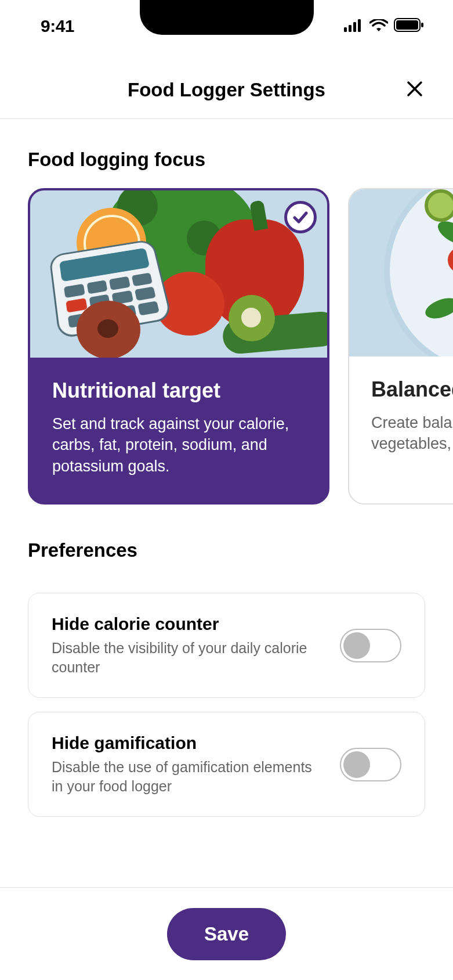 The image size is (453, 980). What do you see at coordinates (226, 934) in the screenshot?
I see `footer-bar: Save` at bounding box center [226, 934].